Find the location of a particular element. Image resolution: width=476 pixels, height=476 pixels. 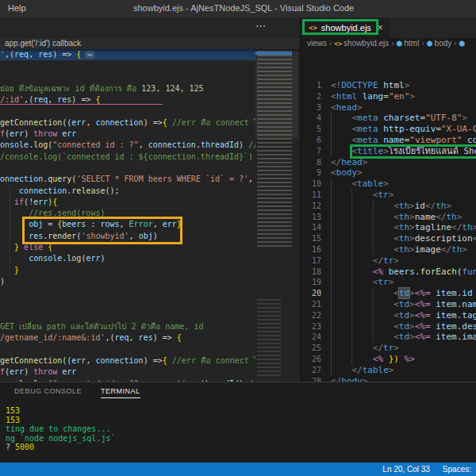

code-line: GET เปลี่ยน path และใส่ตัวแปรไป 2 ตัวคือ… is located at coordinates (128, 327).